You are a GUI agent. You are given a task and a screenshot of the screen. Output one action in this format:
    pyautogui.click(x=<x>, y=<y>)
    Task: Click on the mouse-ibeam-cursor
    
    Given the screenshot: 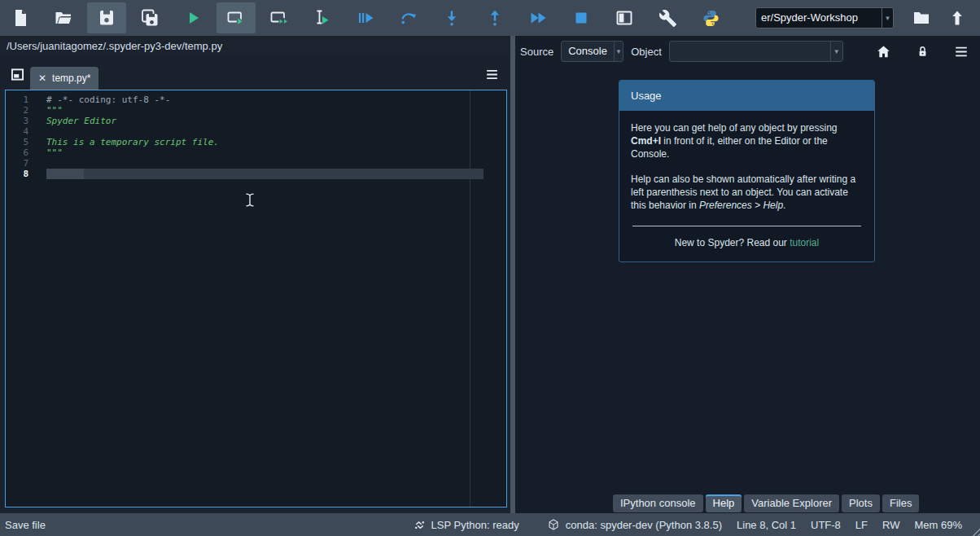 What is the action you would take?
    pyautogui.click(x=250, y=200)
    